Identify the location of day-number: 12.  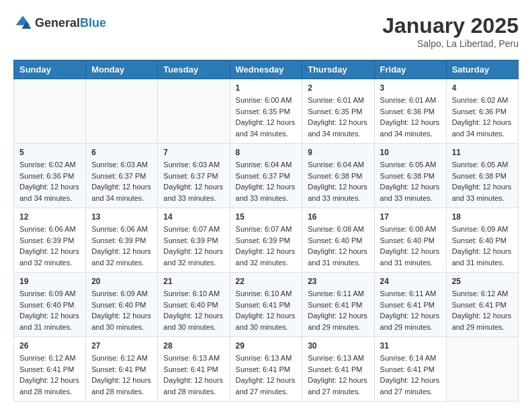
(50, 217).